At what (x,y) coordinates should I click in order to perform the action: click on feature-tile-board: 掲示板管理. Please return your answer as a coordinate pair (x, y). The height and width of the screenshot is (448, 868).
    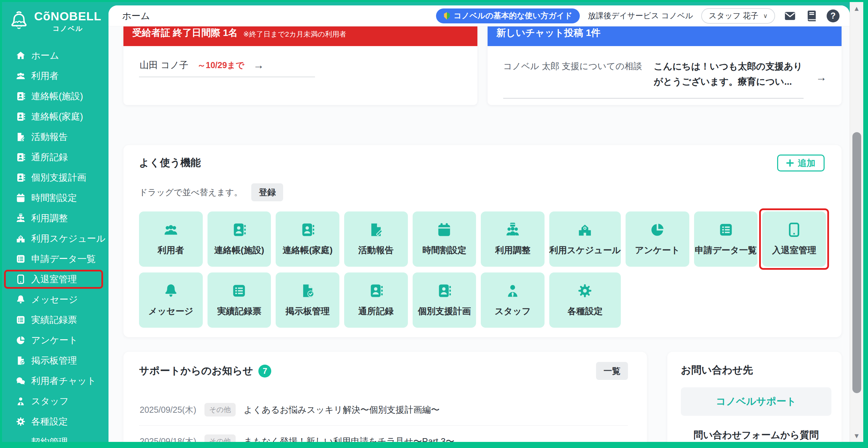
    Looking at the image, I should click on (308, 300).